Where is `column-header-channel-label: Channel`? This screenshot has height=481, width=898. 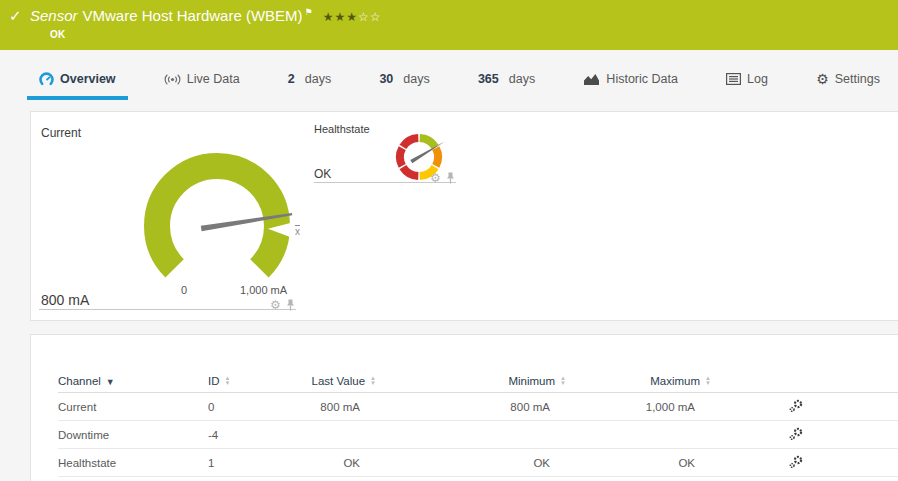
column-header-channel-label: Channel is located at coordinates (80, 381).